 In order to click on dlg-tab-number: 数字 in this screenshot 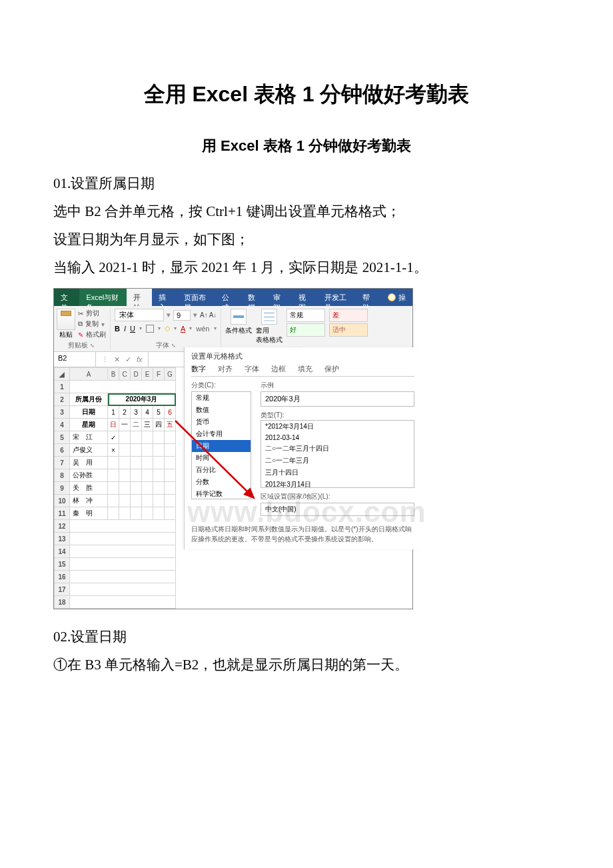, I will do `click(199, 369)`.